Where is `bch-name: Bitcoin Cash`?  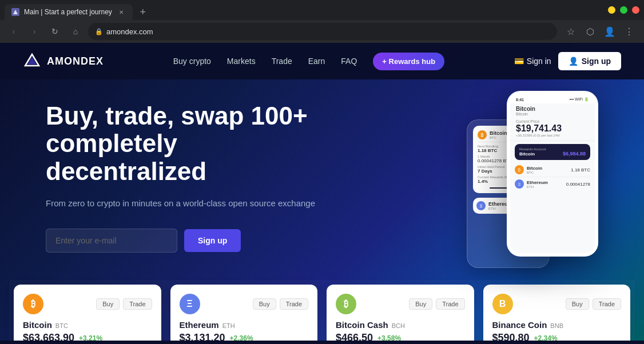
bch-name: Bitcoin Cash is located at coordinates (362, 325).